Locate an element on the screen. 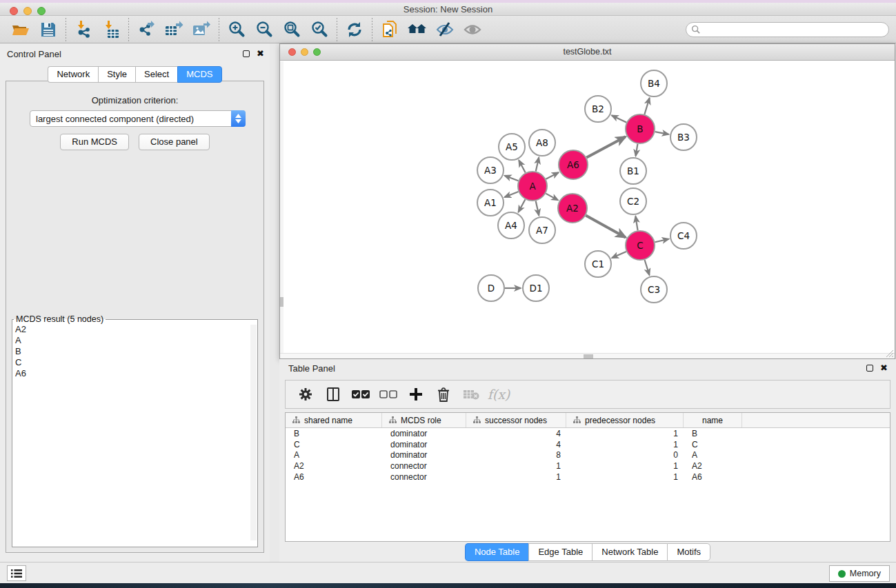 The height and width of the screenshot is (588, 896). show-eye-icon is located at coordinates (472, 30).